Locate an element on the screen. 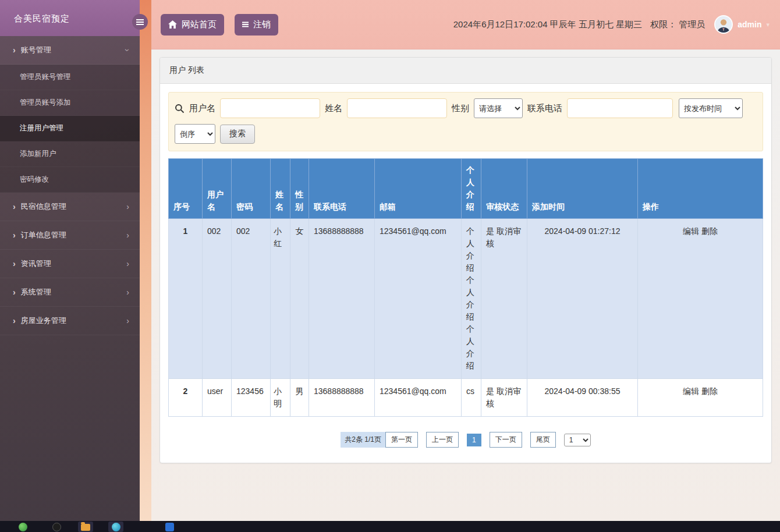 This screenshot has width=780, height=532. list-icon is located at coordinates (246, 24).